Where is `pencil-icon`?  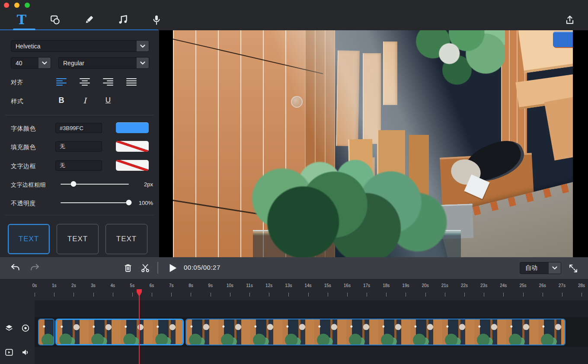 pencil-icon is located at coordinates (89, 20).